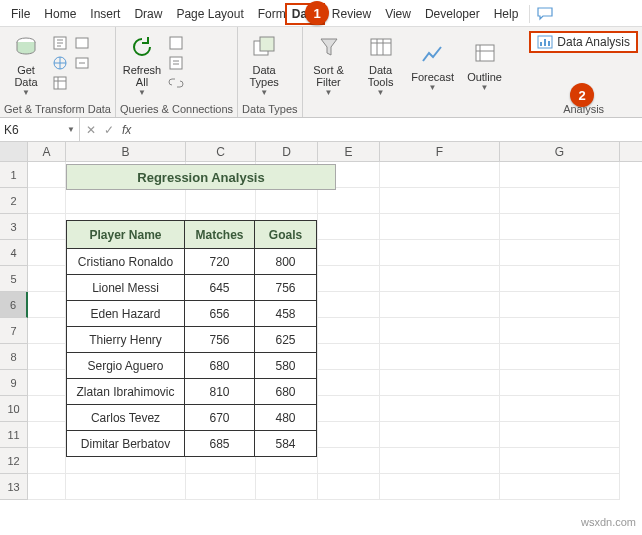 This screenshot has height=535, width=642. I want to click on cell-matches: 680, so click(220, 366).